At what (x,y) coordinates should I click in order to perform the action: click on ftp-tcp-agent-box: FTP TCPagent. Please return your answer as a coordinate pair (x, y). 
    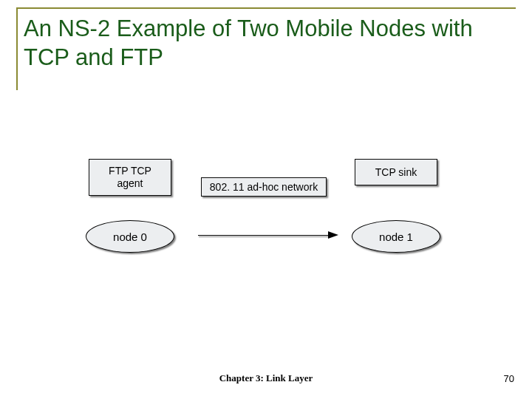
    Looking at the image, I should click on (130, 177).